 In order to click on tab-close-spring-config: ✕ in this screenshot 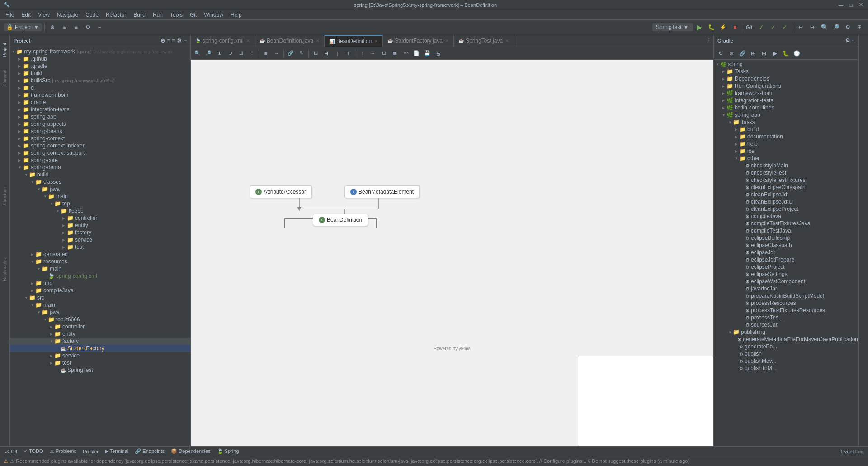, I will do `click(248, 41)`.